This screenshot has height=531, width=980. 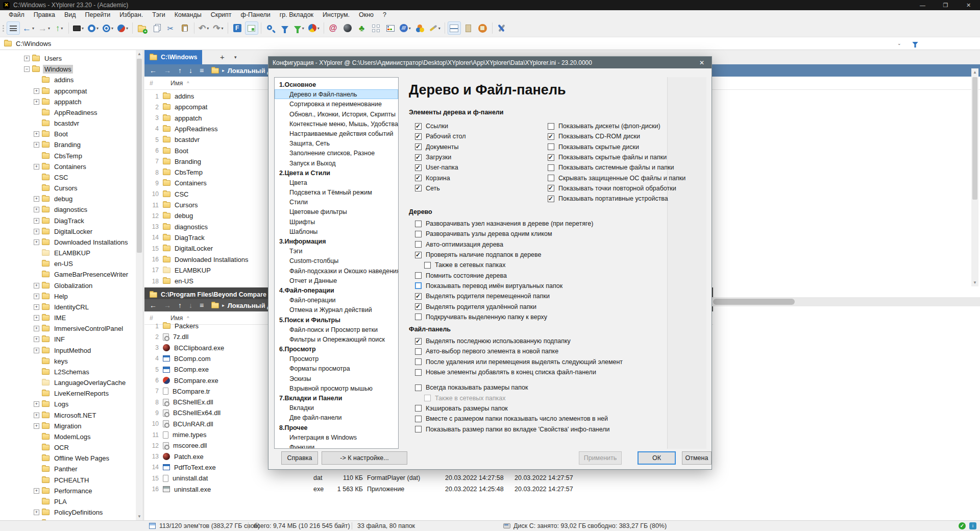 I want to click on details-view-button, so click(x=390, y=28).